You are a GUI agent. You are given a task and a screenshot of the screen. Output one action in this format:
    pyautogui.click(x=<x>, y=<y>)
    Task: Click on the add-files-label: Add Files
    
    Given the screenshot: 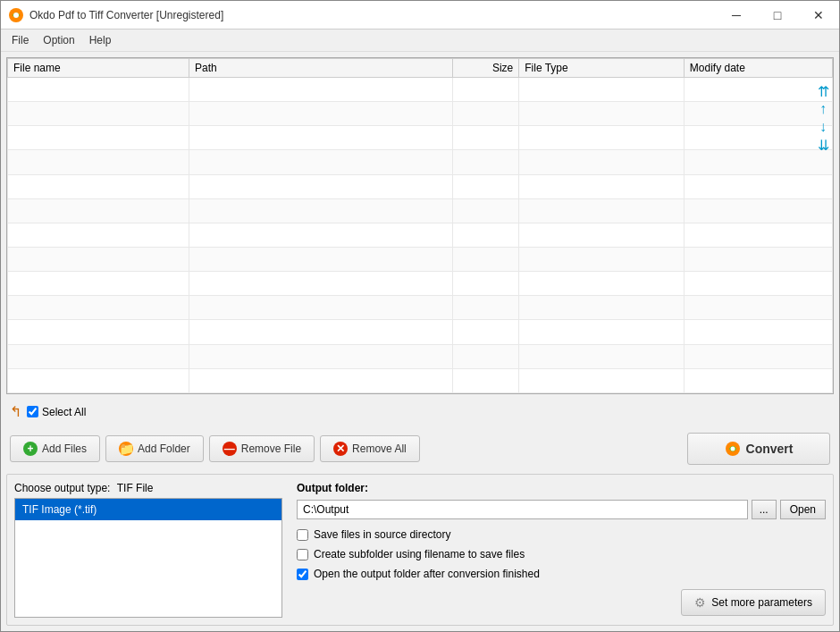 What is the action you would take?
    pyautogui.click(x=64, y=449)
    